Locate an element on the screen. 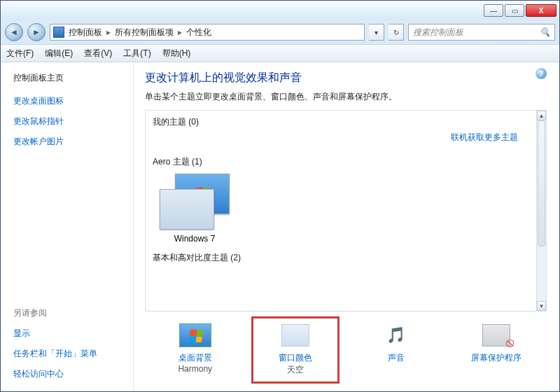  section-my-themes: 我的主题 (0) is located at coordinates (341, 122).